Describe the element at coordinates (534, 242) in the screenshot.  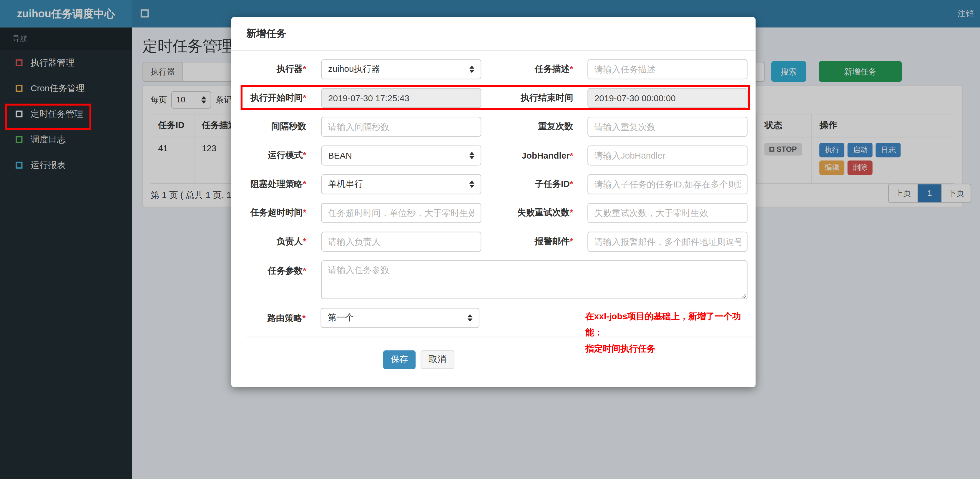
I see `field-label-alarm-email: 报警邮件*` at that location.